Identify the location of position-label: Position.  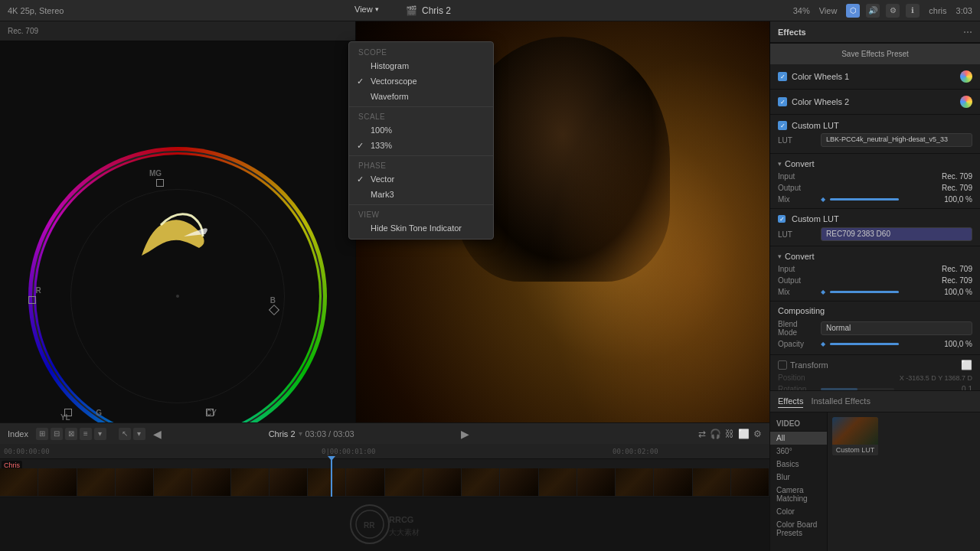
(797, 378).